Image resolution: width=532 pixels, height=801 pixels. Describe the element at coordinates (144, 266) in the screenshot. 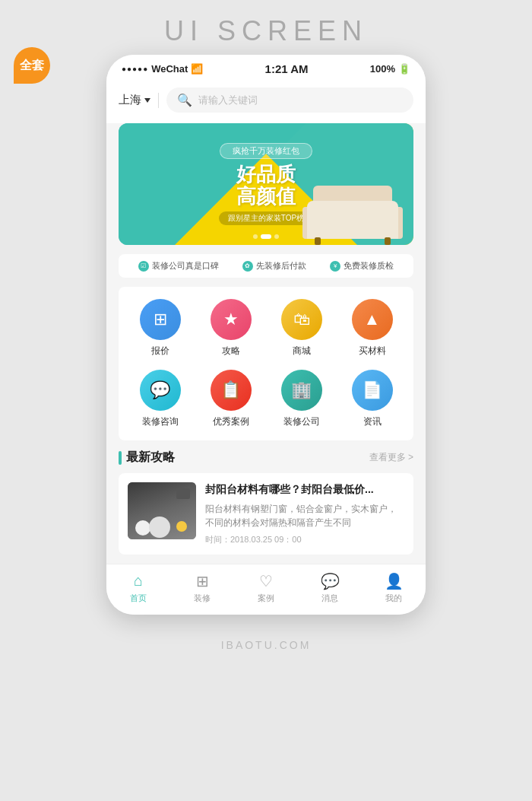

I see `trust-icon-1: ☑` at that location.